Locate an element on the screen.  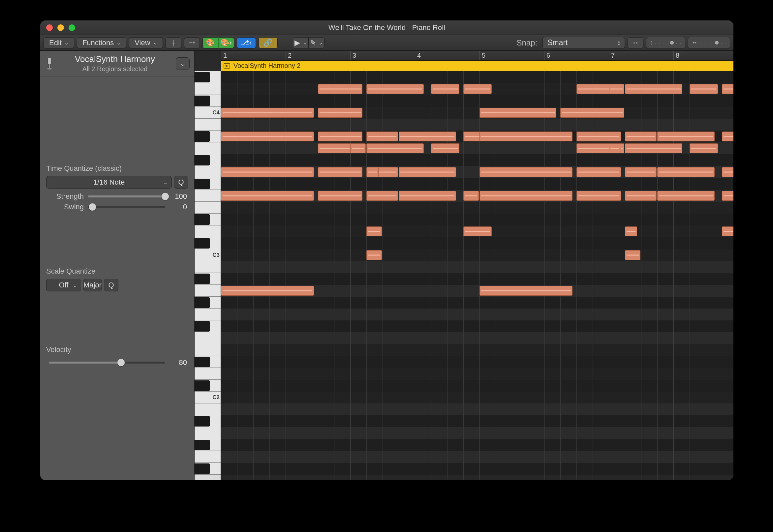
swing-slider is located at coordinates (126, 207).